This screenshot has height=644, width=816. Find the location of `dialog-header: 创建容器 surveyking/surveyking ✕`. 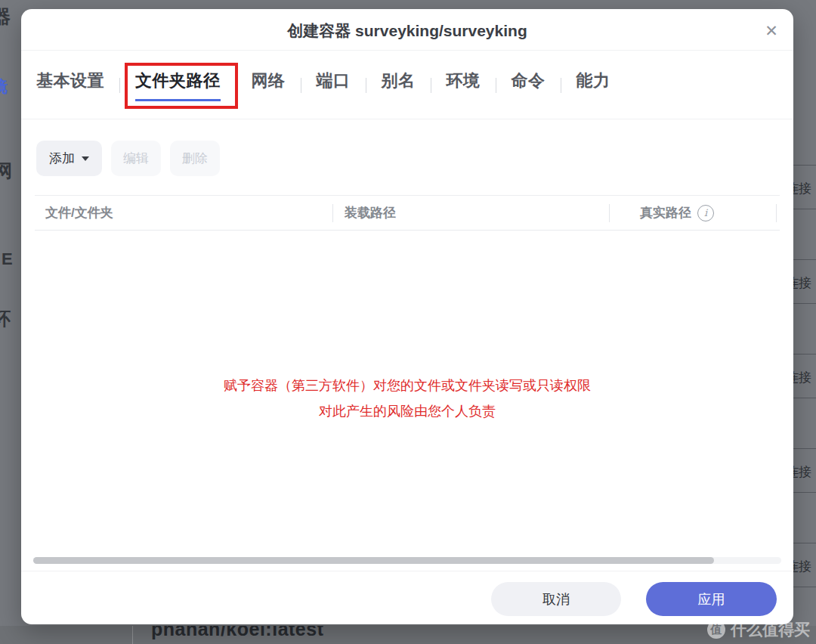

dialog-header: 创建容器 surveyking/surveyking ✕ is located at coordinates (407, 30).